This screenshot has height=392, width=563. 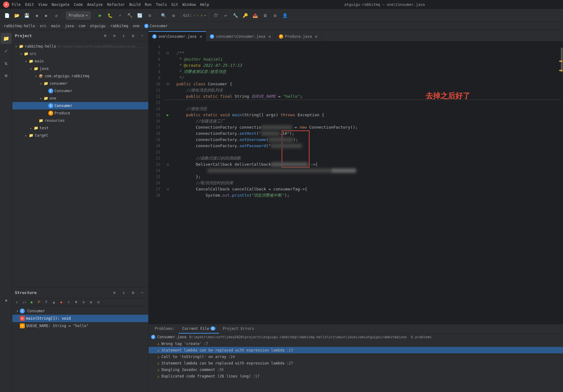 I want to click on save-btn: 💾, so click(x=27, y=15).